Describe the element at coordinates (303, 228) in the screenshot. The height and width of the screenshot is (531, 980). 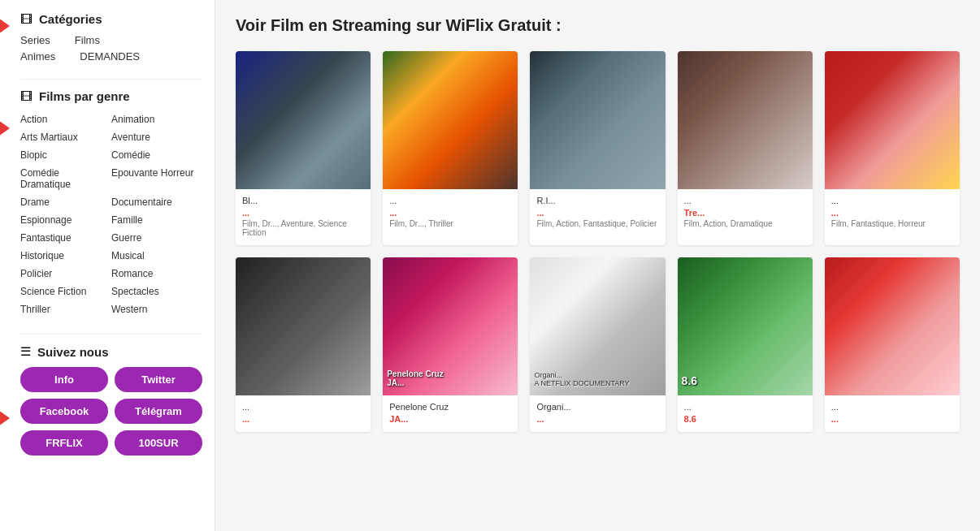
I see `movie-genres-1: Film, Dr..., Aventure, Science Fiction` at that location.